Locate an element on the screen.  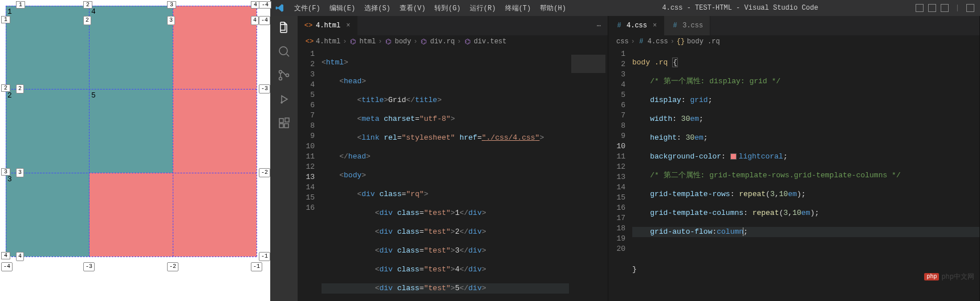
cell-number: 4 is located at coordinates (93, 11).